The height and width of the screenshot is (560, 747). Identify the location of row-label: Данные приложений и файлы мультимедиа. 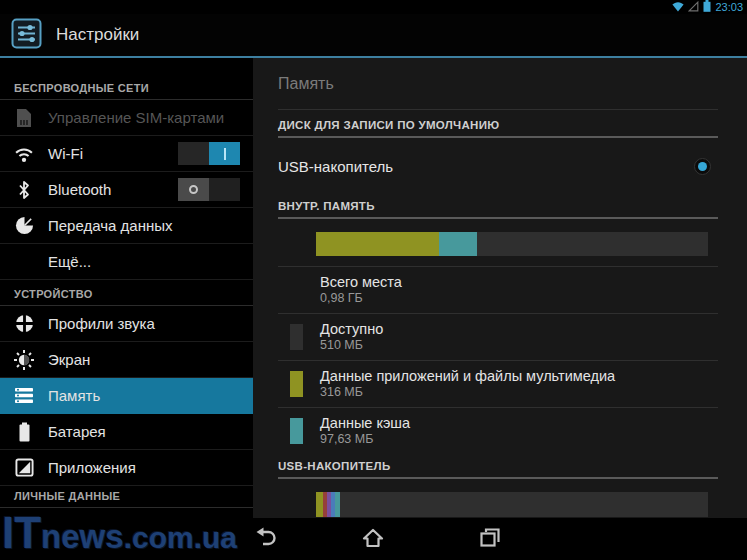
(468, 376).